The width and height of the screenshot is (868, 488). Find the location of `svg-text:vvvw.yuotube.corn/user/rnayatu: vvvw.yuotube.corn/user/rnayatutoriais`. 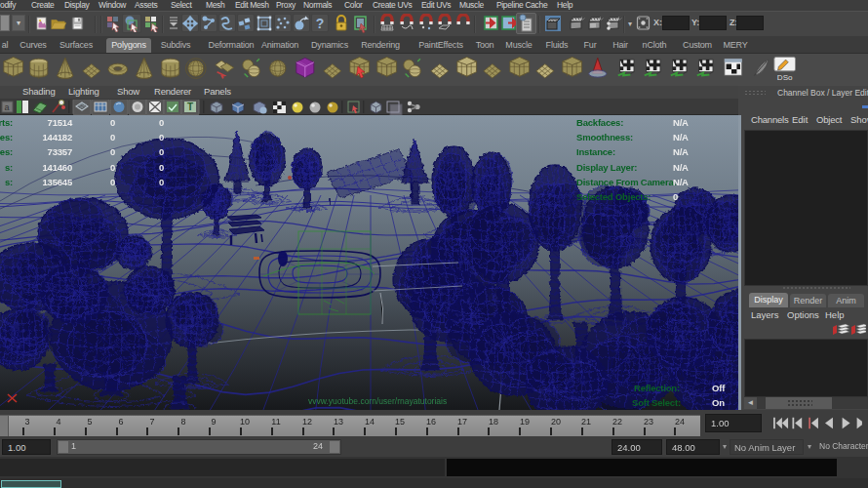

svg-text:vvvw.yuotube.corn/user/rnayatu: vvvw.yuotube.corn/user/rnayatutoriais is located at coordinates (377, 401).